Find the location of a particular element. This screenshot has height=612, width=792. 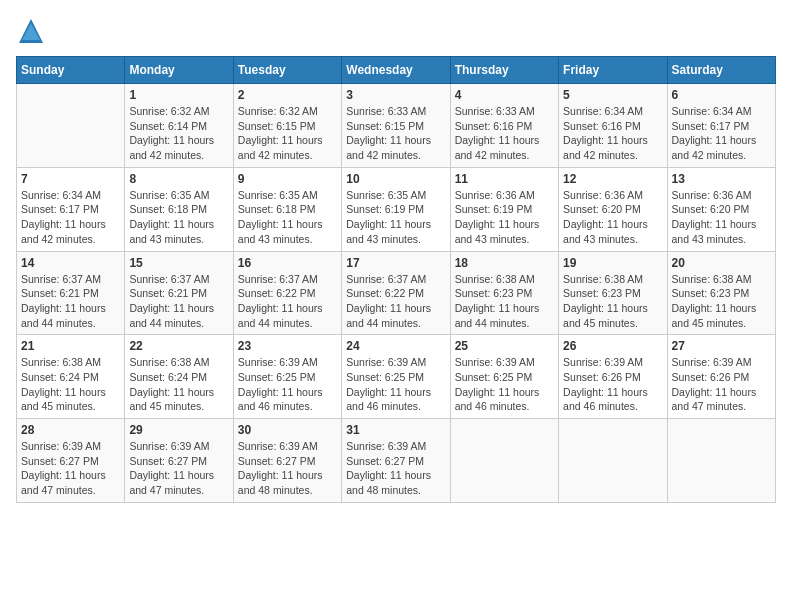

weekday-header: Tuesday is located at coordinates (287, 70).